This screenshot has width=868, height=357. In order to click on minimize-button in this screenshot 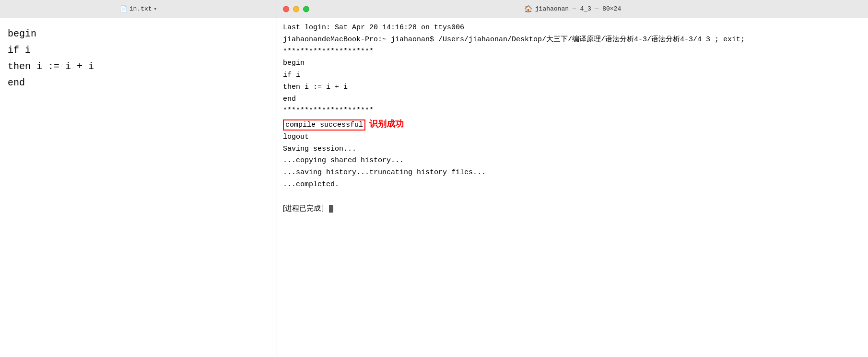, I will do `click(296, 9)`.